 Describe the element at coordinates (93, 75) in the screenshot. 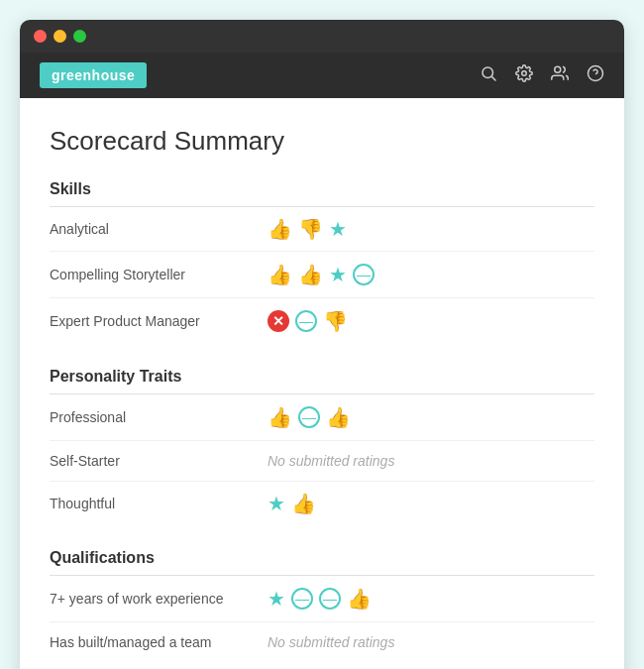

I see `nav-logo: greenhouse` at that location.